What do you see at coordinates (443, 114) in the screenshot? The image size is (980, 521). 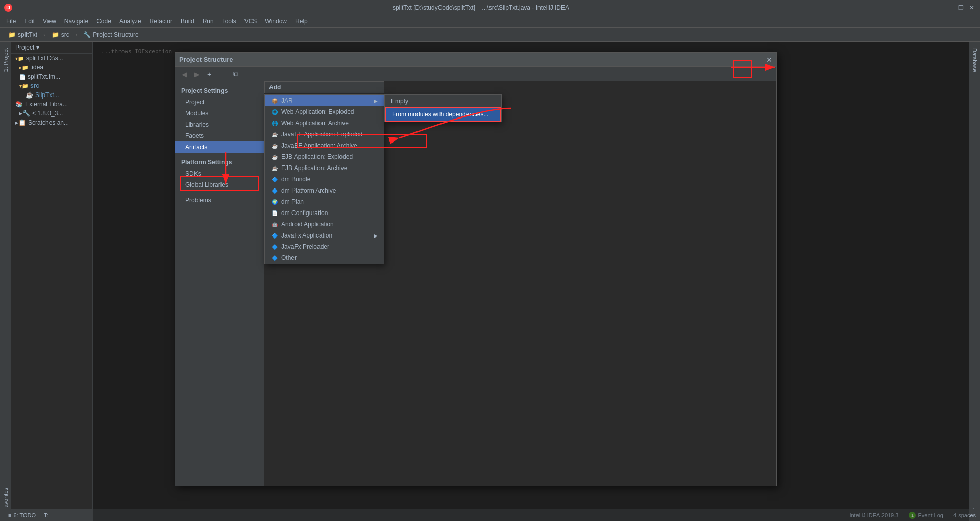 I see `submenu-from-modules: From modules with dependencies...` at bounding box center [443, 114].